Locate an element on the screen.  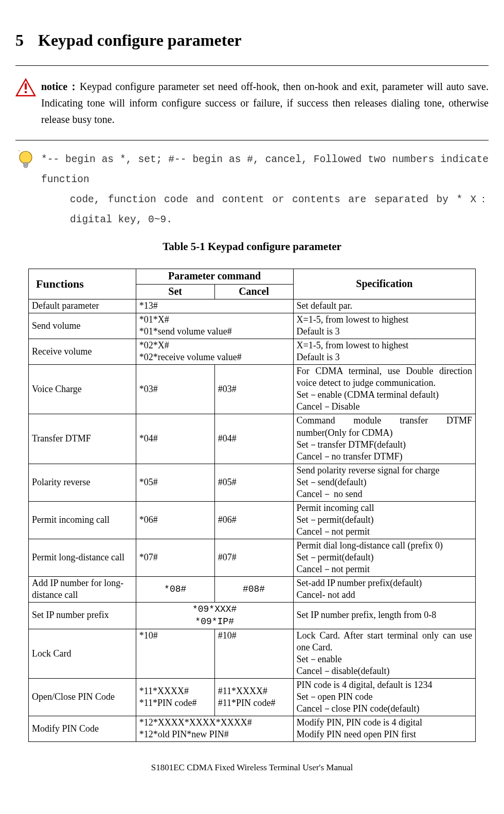
cell-cancel: #05# is located at coordinates (254, 483).